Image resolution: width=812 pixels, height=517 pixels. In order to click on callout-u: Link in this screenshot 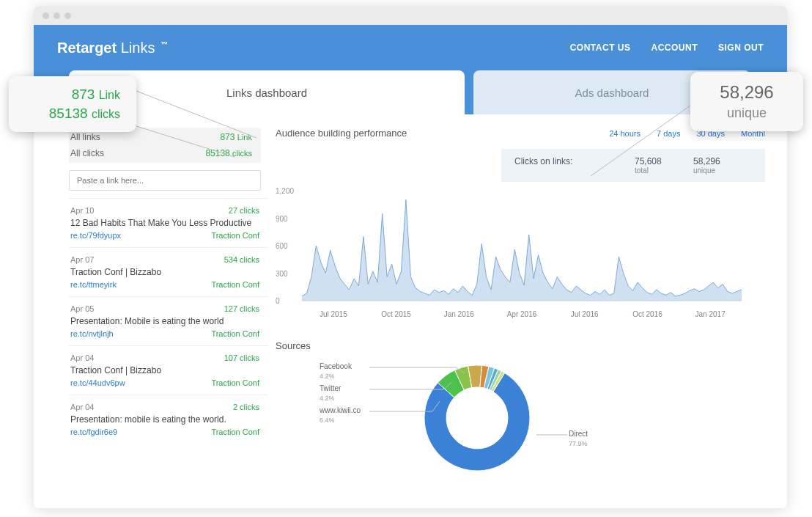, I will do `click(110, 95)`.